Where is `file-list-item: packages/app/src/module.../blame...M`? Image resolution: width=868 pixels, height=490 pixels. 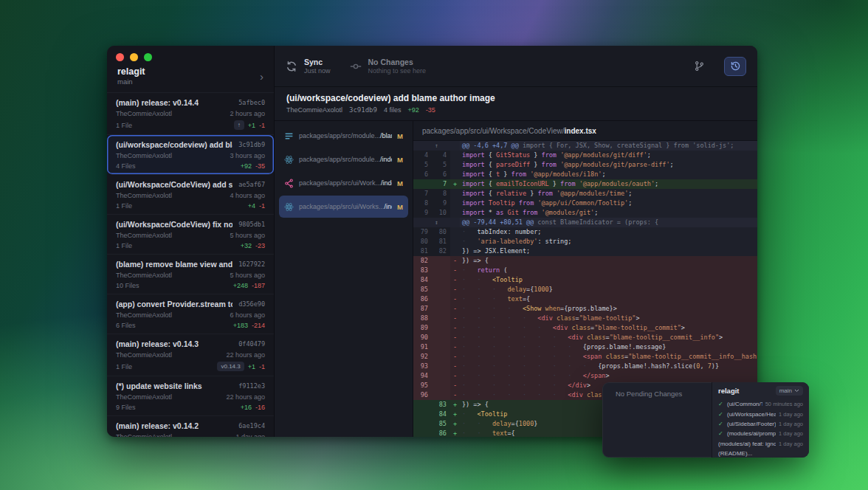 file-list-item: packages/app/src/module.../blame...M is located at coordinates (344, 136).